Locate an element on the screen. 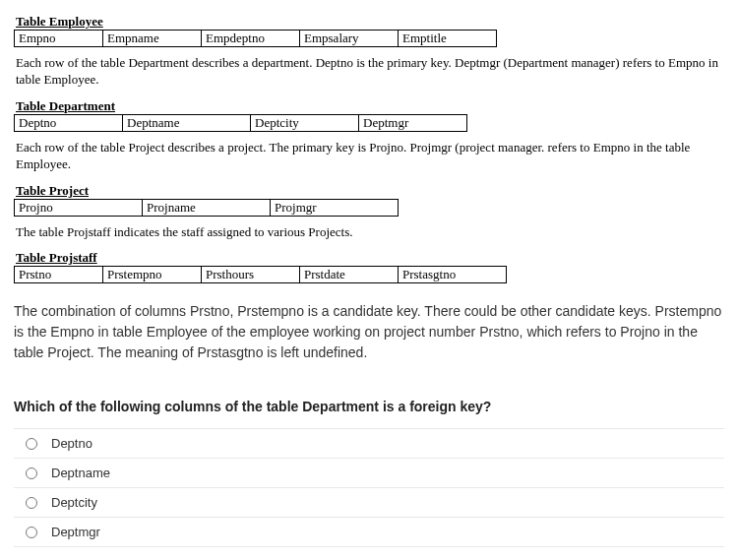 The image size is (738, 560). col-empname: Empname is located at coordinates (153, 39).